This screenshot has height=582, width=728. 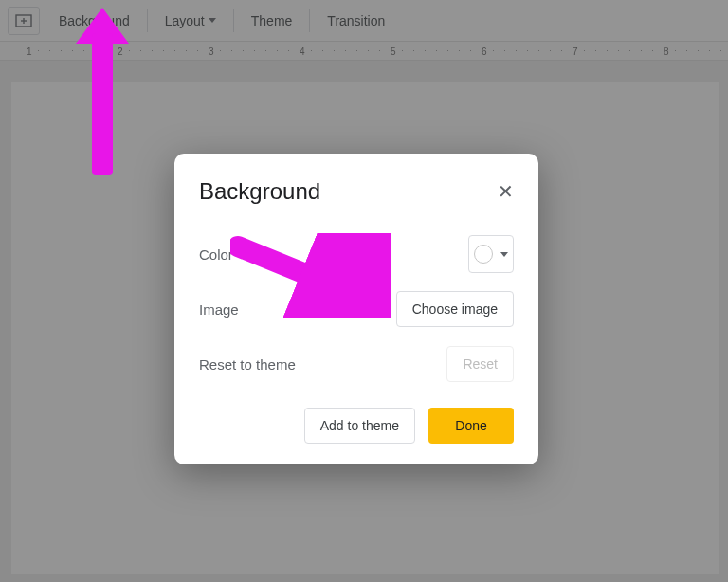 What do you see at coordinates (299, 271) in the screenshot?
I see `arrow-diagonal-icon` at bounding box center [299, 271].